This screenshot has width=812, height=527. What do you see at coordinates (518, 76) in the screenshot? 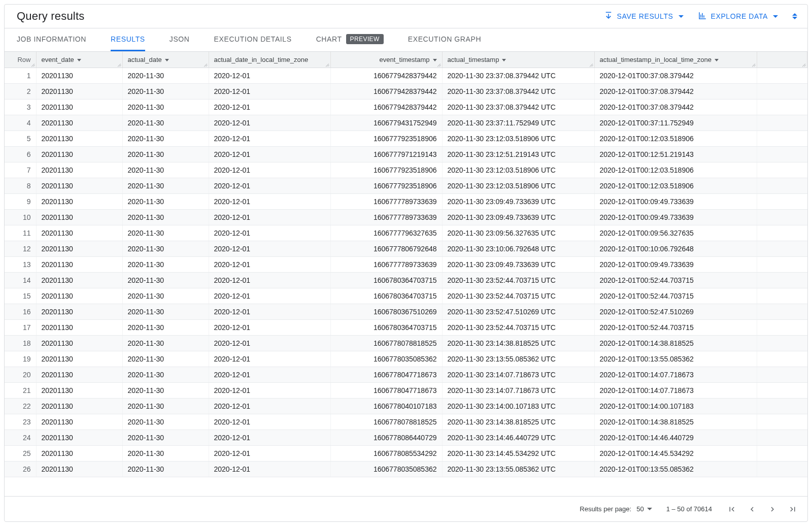
I see `cell-actual-timestamp: 2020-11-30 23:37:08.379442 UTC` at bounding box center [518, 76].